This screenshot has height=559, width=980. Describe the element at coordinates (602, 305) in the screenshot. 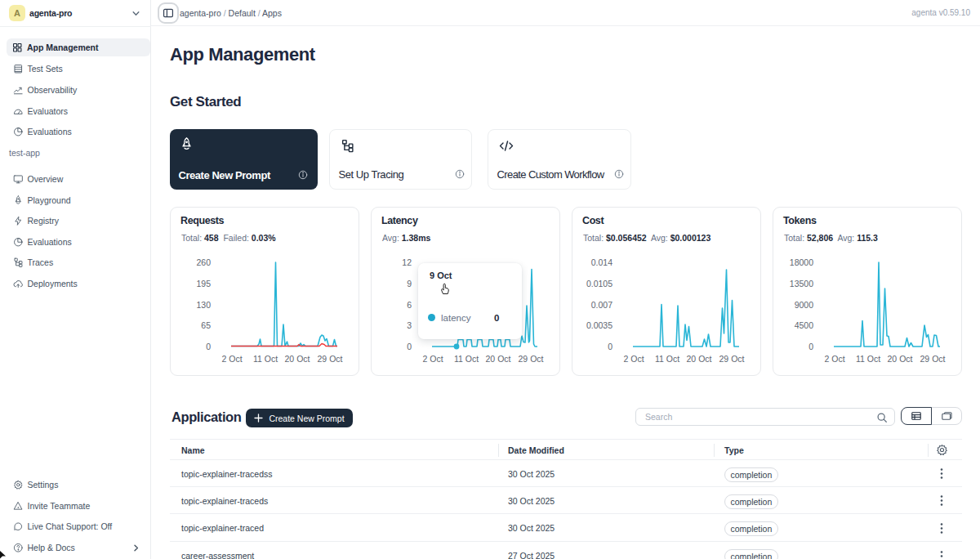

I see `svg-text: 0.007` at that location.